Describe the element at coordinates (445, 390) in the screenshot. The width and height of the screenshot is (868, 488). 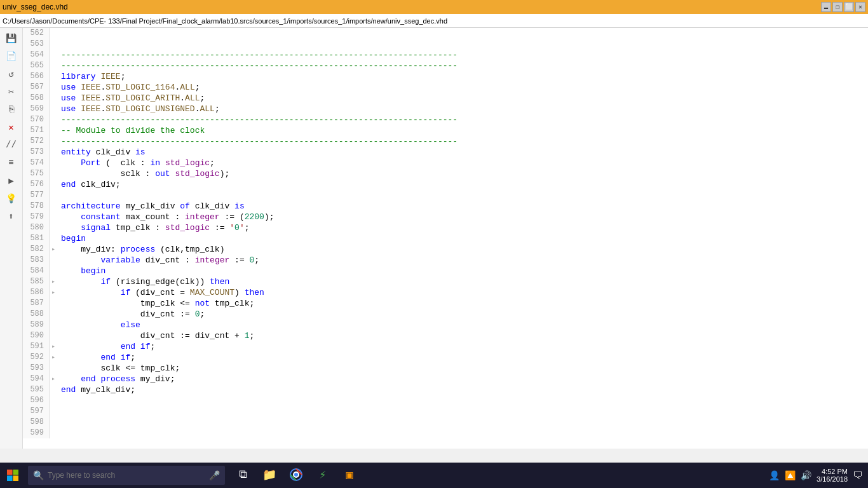
I see `table-row: 595end my_clk_div;` at that location.